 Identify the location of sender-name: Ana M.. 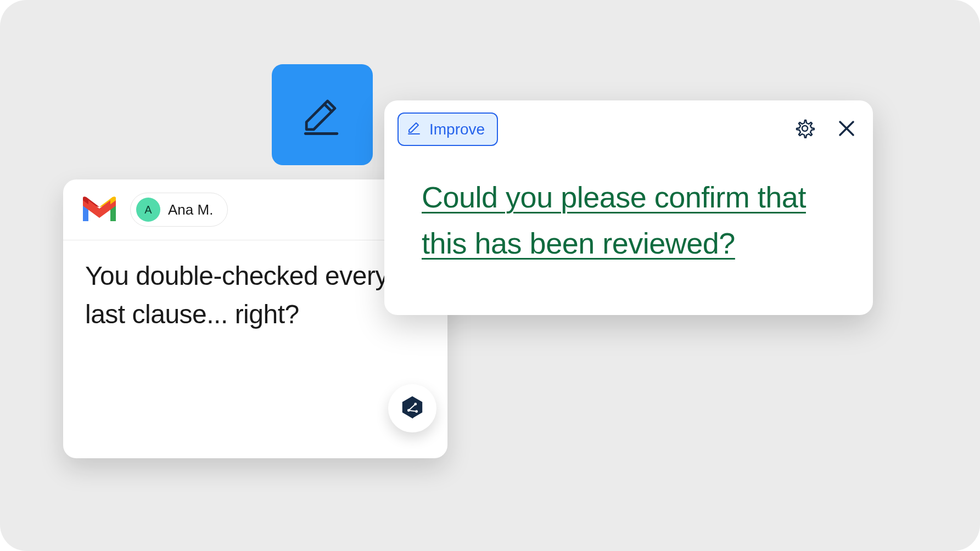
(191, 210).